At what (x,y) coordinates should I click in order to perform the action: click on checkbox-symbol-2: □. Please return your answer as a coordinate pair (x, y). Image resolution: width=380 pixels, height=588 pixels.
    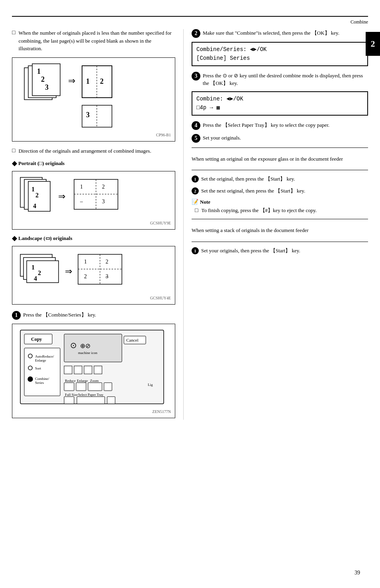
    Looking at the image, I should click on (14, 151).